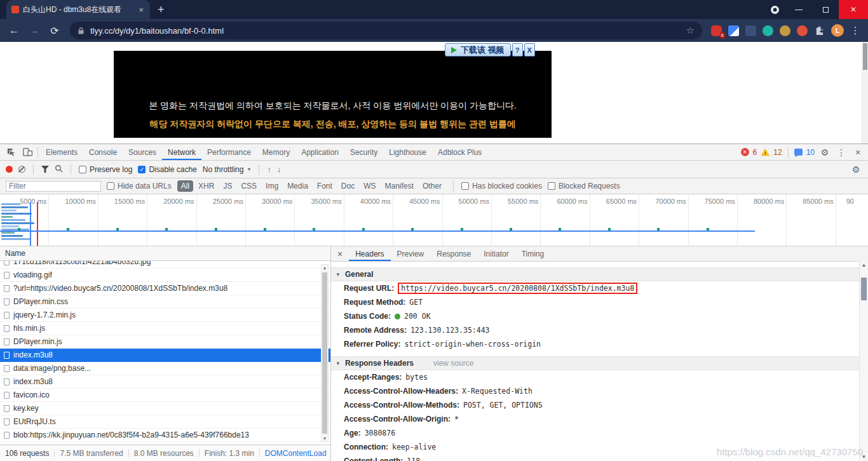  What do you see at coordinates (165, 342) in the screenshot?
I see `table-row: DPlayer.min.js` at bounding box center [165, 342].